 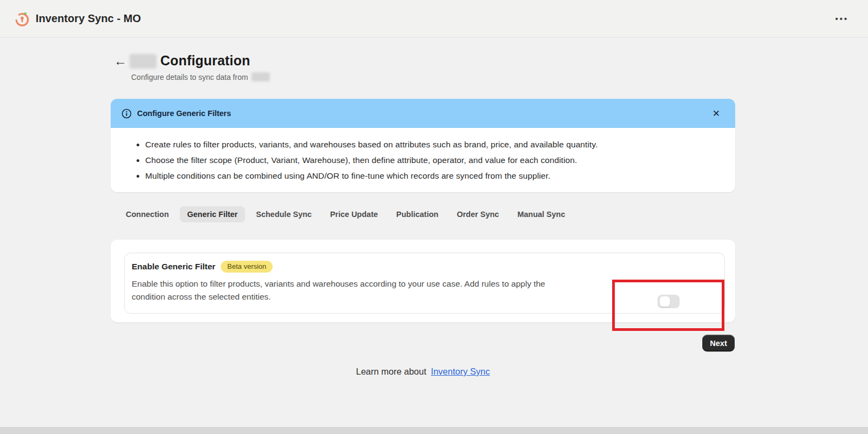 I want to click on tab-schedule-sync: Schedule Sync, so click(x=284, y=214).